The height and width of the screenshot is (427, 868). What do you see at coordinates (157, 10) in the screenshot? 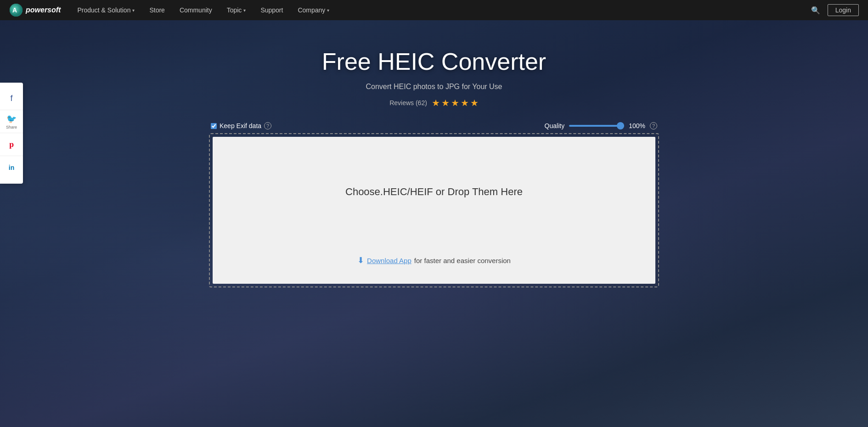
I see `nav-item-store: Store` at bounding box center [157, 10].